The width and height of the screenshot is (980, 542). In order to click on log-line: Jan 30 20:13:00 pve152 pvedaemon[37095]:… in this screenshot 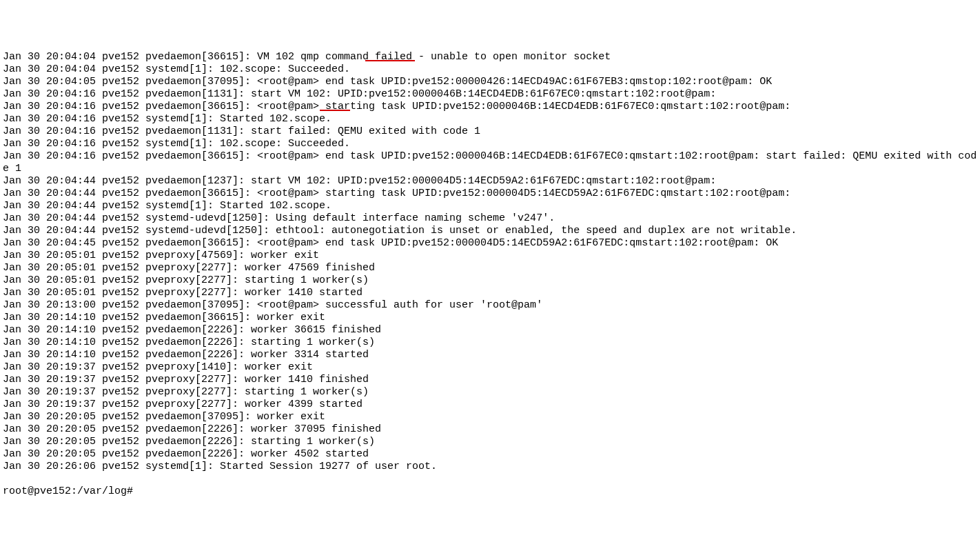, I will do `click(490, 305)`.